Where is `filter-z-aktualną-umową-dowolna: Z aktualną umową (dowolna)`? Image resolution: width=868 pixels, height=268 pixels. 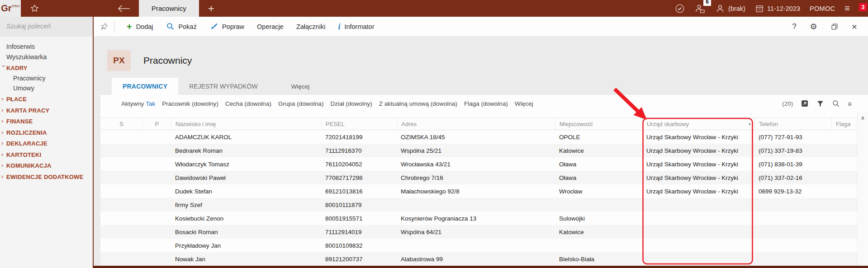
filter-z-aktualną-umową-dowolna: Z aktualną umową (dowolna) is located at coordinates (418, 104).